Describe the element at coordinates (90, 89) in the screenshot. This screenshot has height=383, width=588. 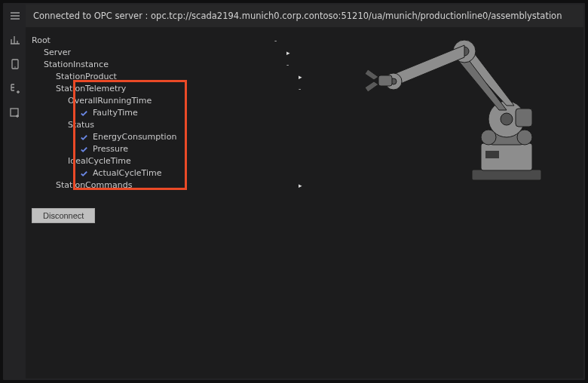
I see `tree-label: StationTelemetry` at that location.